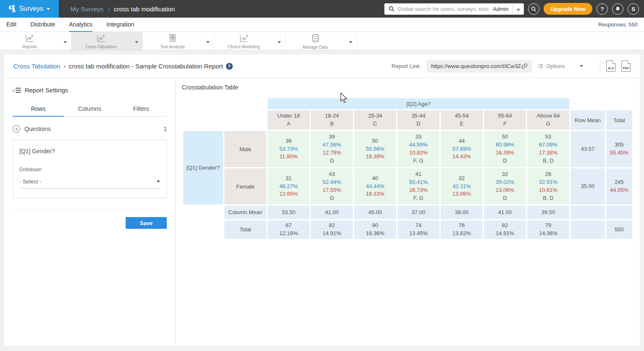  I want to click on product-name: Surveys, so click(31, 9).